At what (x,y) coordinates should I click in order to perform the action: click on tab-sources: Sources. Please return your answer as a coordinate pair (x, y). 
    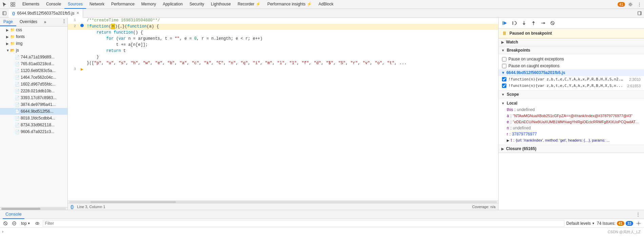
    Looking at the image, I should click on (75, 4).